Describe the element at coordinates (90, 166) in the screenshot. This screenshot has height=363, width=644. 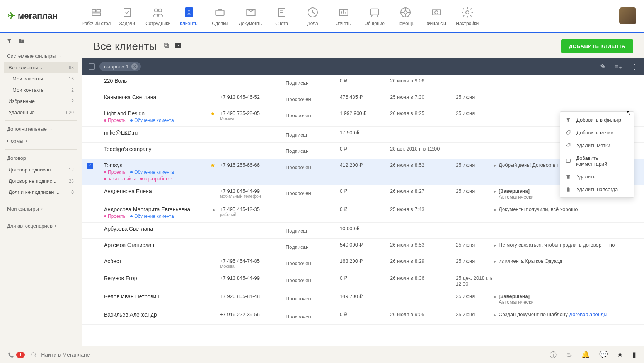
I see `row-checkbox` at that location.